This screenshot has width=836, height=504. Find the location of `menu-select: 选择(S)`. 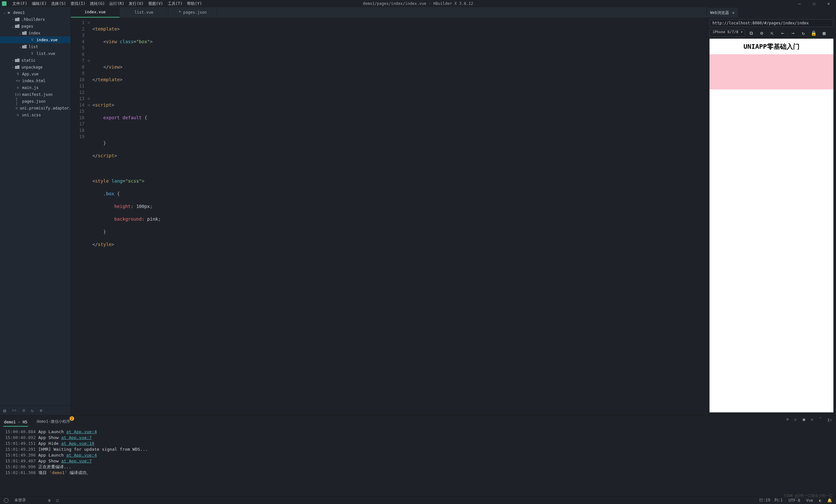

menu-select: 选择(S) is located at coordinates (58, 4).